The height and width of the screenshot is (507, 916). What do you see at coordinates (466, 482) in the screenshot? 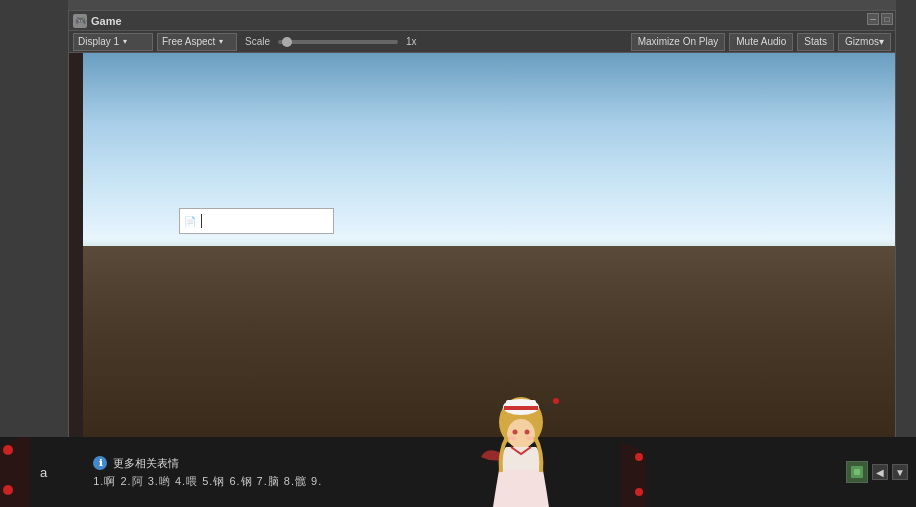
I see `console-second-row: 1.啊 2.阿 3.哟 4.喂 5.钢 6.钢 7.脑 8.髋 9.` at bounding box center [466, 482].